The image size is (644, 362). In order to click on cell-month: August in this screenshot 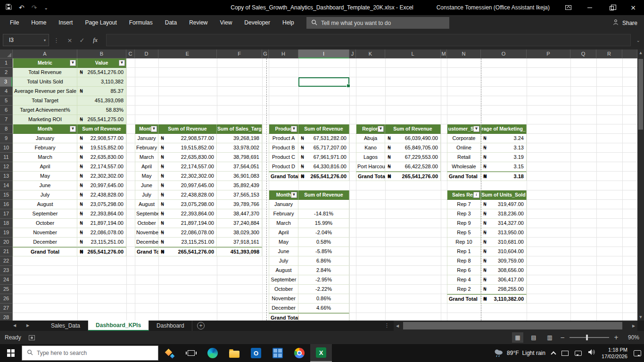, I will do `click(45, 205)`.